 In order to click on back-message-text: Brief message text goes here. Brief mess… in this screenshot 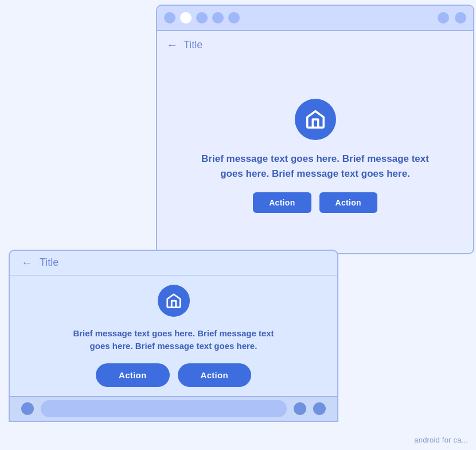, I will do `click(315, 166)`.